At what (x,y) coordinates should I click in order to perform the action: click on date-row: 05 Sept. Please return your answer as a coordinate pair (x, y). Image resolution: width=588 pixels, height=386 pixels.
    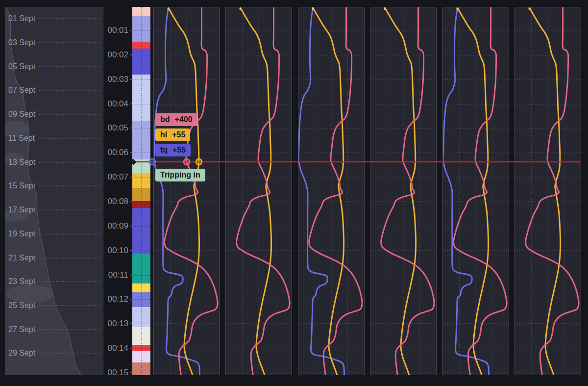
    Looking at the image, I should click on (55, 67).